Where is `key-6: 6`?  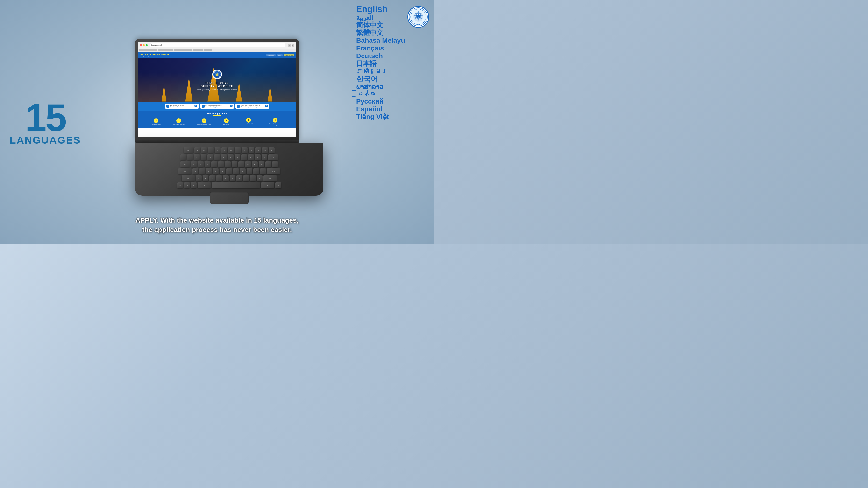
key-6: 6 is located at coordinates (224, 158).